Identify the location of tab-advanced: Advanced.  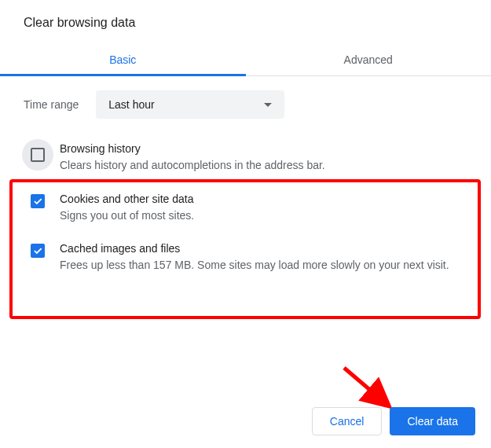
(369, 60).